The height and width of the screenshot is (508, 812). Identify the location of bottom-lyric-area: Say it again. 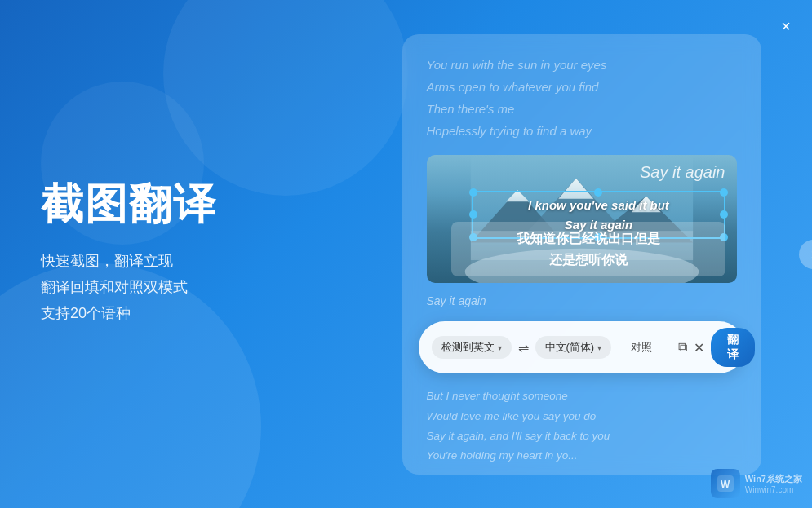
(582, 297).